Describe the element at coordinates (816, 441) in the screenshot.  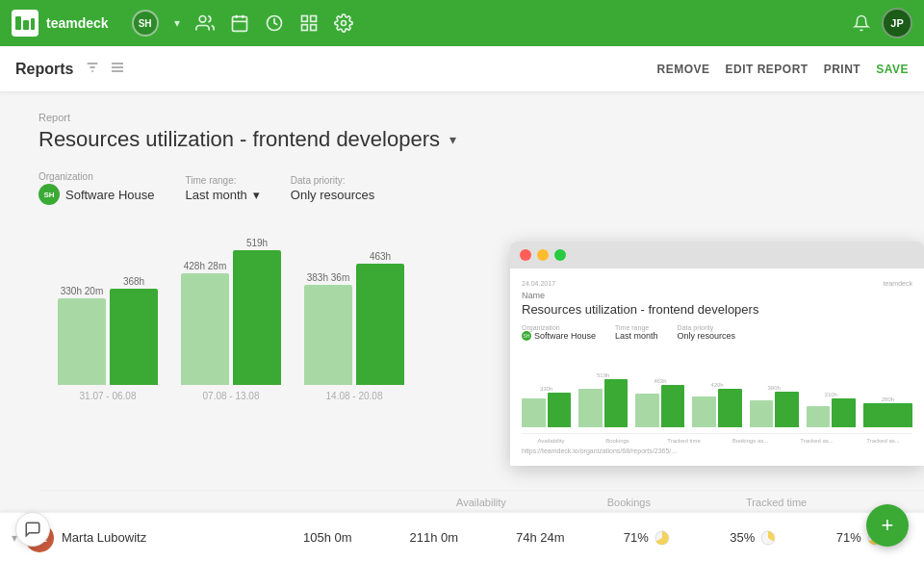
I see `mini-col-5: Tracked as...` at that location.